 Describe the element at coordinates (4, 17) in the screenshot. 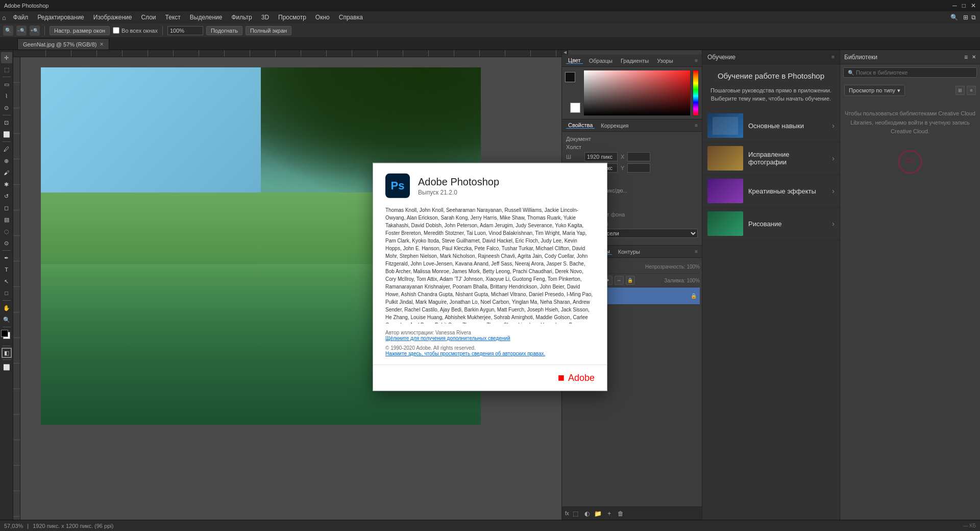

I see `menu-home-icon: ⌂` at that location.